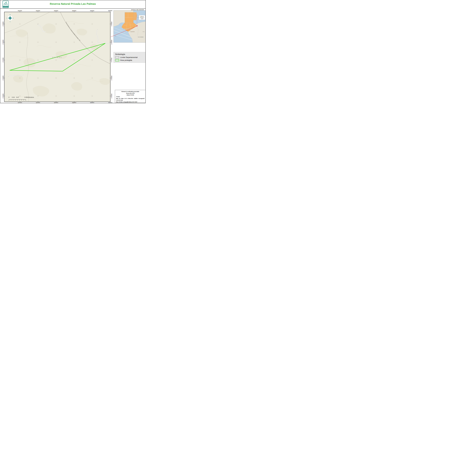  Describe the element at coordinates (110, 102) in the screenshot. I see `grid-label-x-bottom: 646000` at that location.